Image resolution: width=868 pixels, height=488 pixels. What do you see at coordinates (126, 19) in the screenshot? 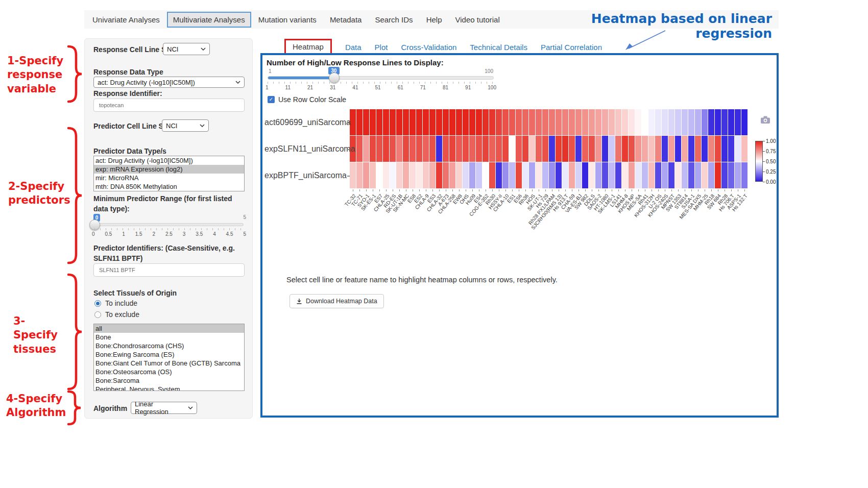
I see `nav-item-univariate-analyses: Univariate Analyses` at bounding box center [126, 19].